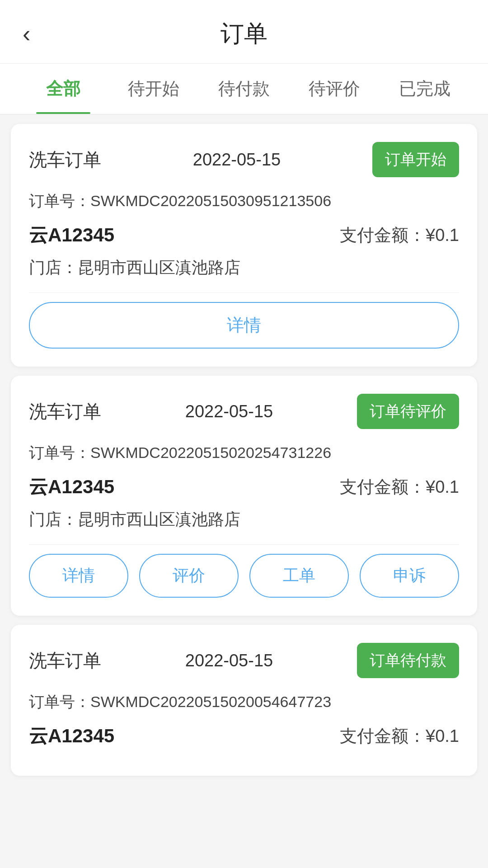  What do you see at coordinates (408, 411) in the screenshot?
I see `order-status-btn-2: 订单待评价` at bounding box center [408, 411].